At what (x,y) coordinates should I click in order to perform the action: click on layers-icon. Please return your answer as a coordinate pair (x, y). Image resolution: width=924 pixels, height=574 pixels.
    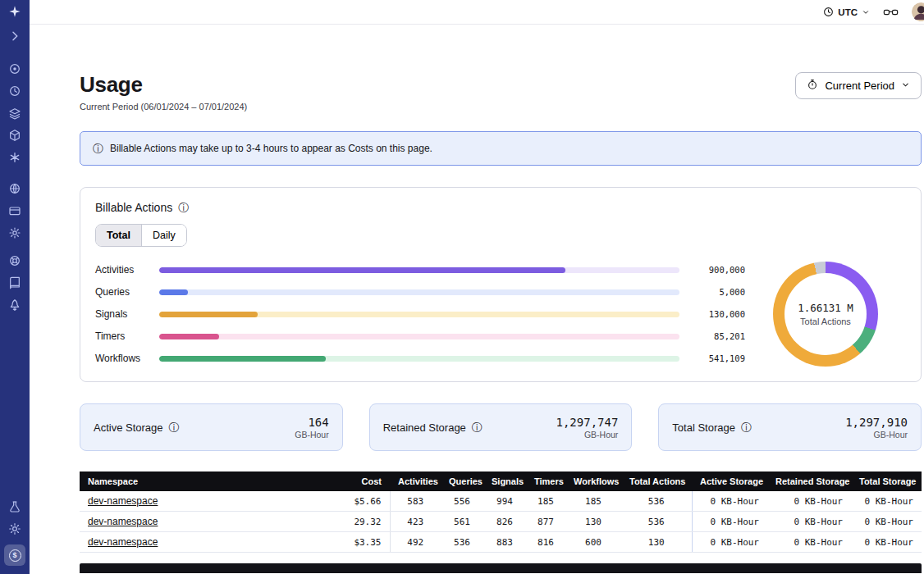
    Looking at the image, I should click on (15, 113).